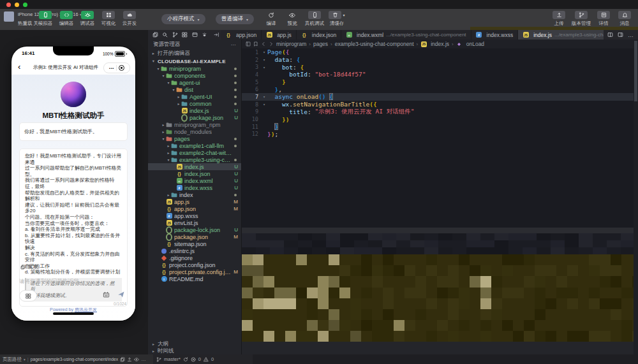 Image resolution: width=638 pixels, height=364 pixels. I want to click on tree-item-example1-call-llm: ▸example1-call-llm, so click(195, 145).